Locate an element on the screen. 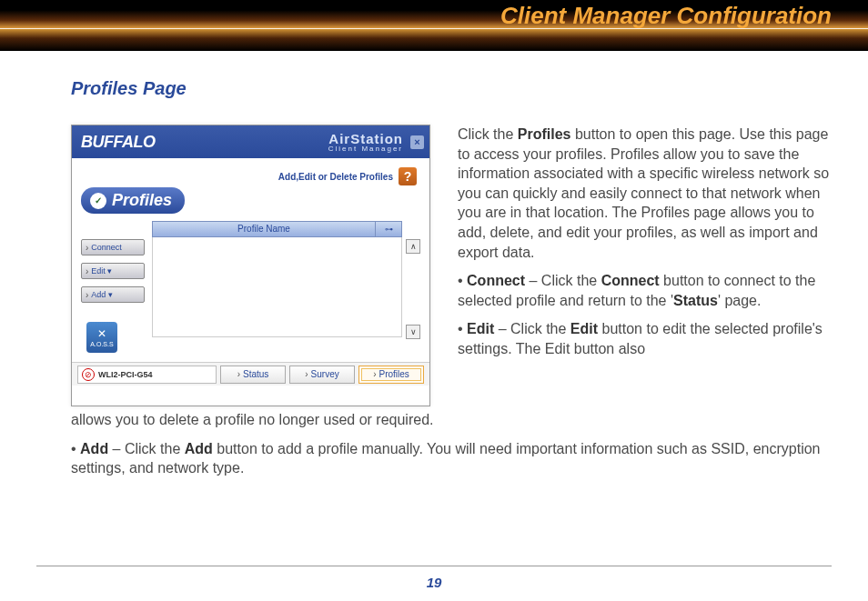 The width and height of the screenshot is (868, 601). header-title: Client Manager Configuration is located at coordinates (666, 16).